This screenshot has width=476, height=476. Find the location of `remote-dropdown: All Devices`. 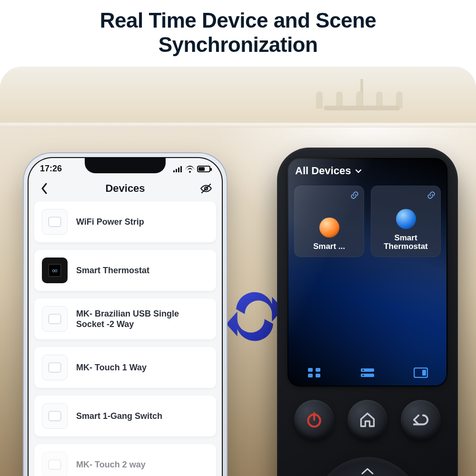

remote-dropdown: All Devices is located at coordinates (328, 171).